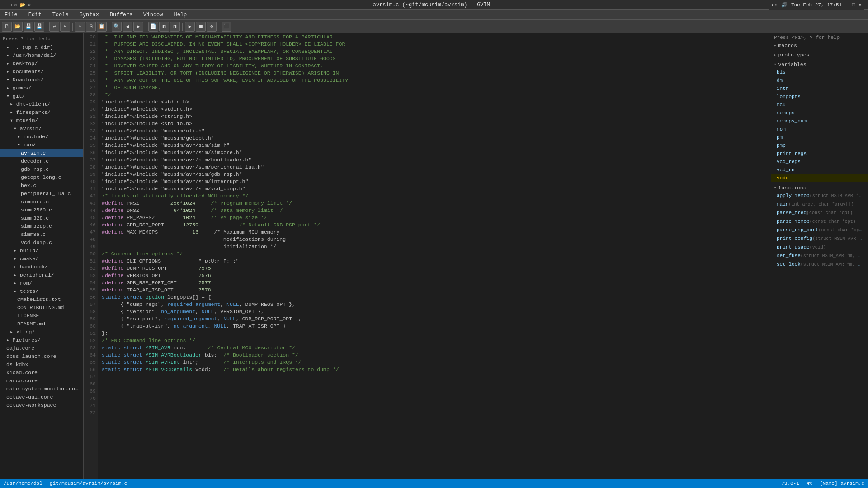 This screenshot has height=488, width=868. Describe the element at coordinates (42, 235) in the screenshot. I see `tree-item: simm8a.c` at that location.